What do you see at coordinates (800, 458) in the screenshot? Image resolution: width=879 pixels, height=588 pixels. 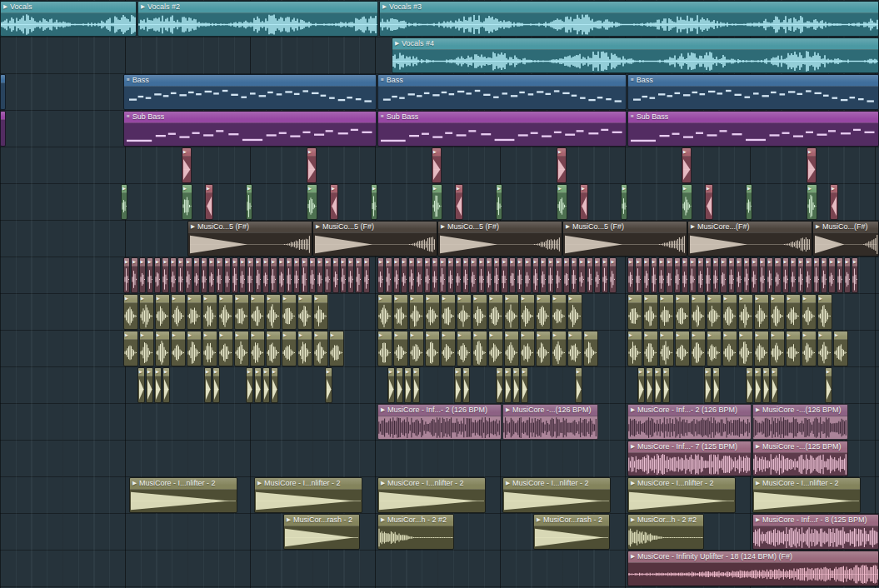 I see `playlist-clip: ▶MusiCore -...(125 BPM)` at bounding box center [800, 458].